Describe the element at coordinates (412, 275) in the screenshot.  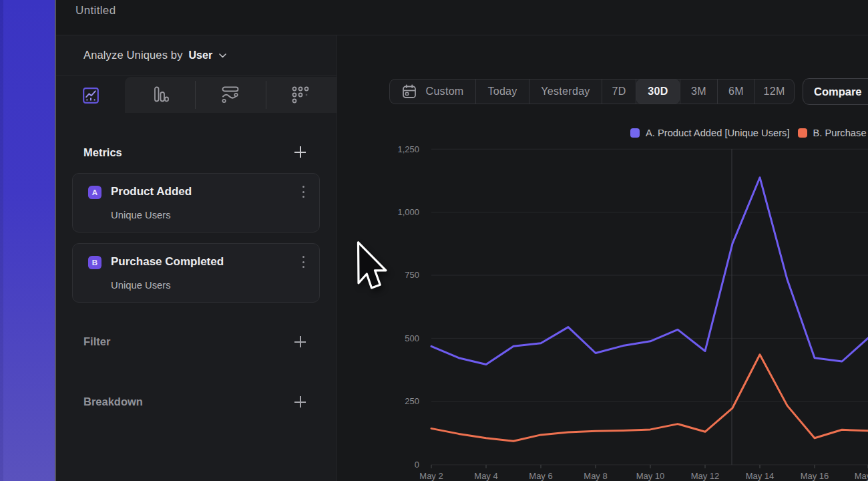
I see `svg-text: 750` at that location.